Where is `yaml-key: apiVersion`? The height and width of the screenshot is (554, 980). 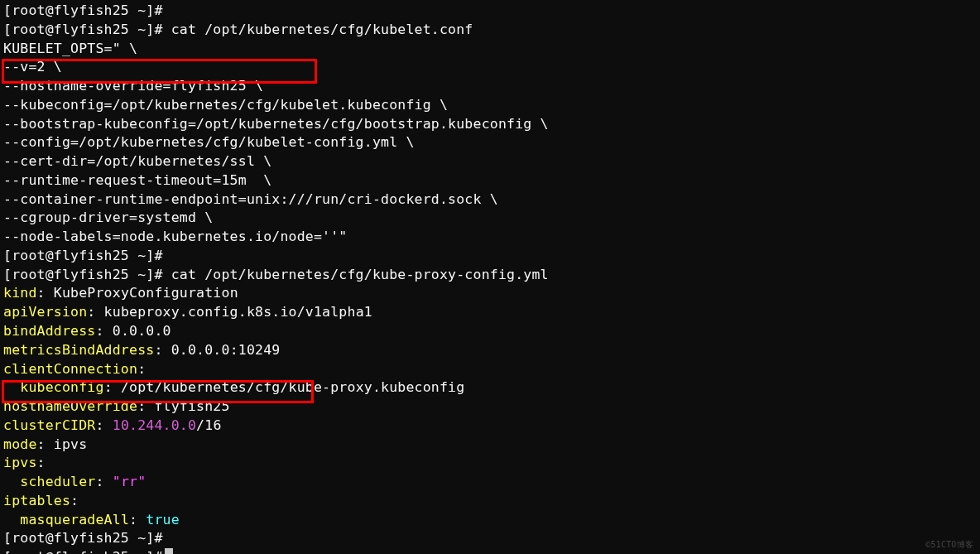 yaml-key: apiVersion is located at coordinates (45, 311).